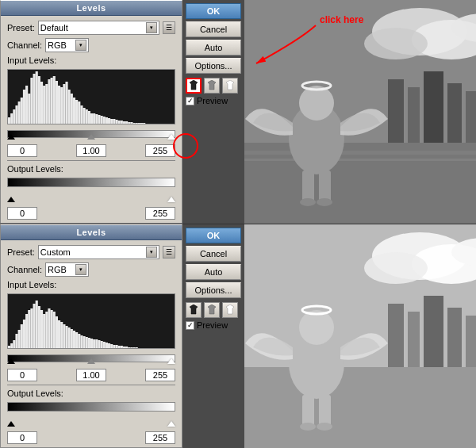  I want to click on input-max-bottom, so click(160, 375).